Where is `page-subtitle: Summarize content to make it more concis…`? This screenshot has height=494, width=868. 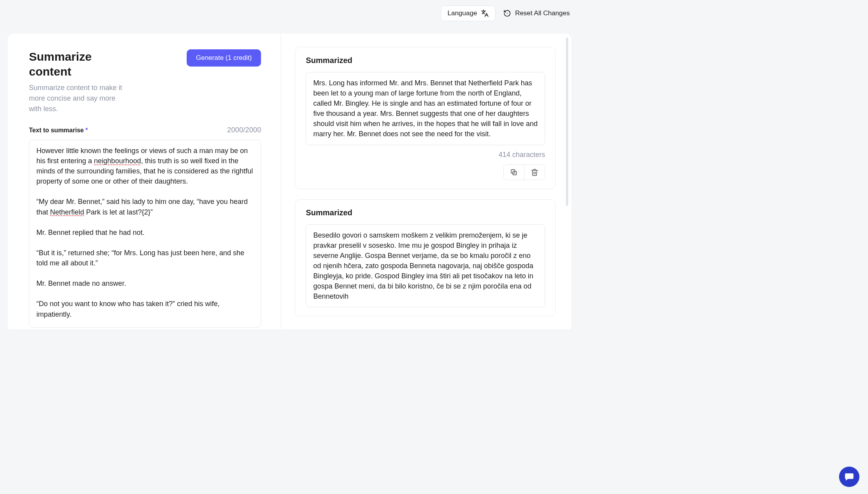 page-subtitle: Summarize content to make it more concis… is located at coordinates (78, 99).